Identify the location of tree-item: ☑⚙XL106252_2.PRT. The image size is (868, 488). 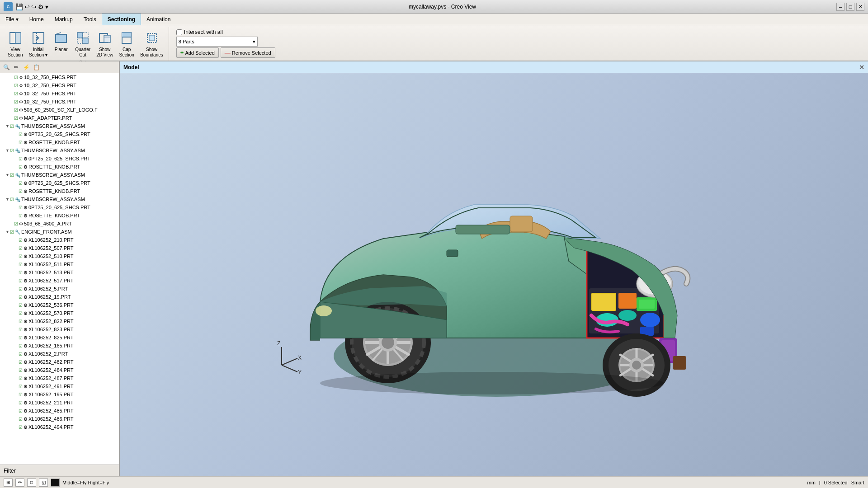
(60, 354).